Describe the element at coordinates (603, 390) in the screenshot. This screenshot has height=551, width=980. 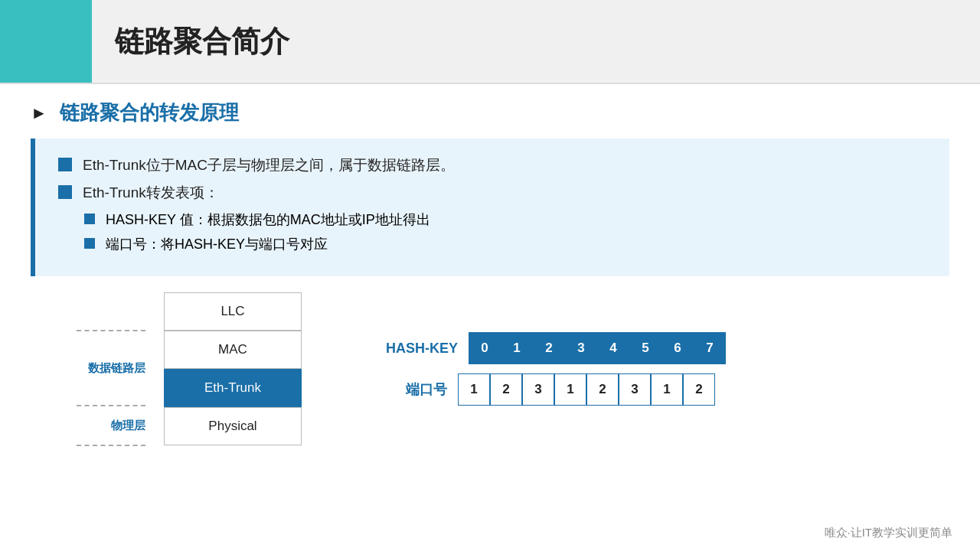
I see `port-cell-4: 2` at that location.